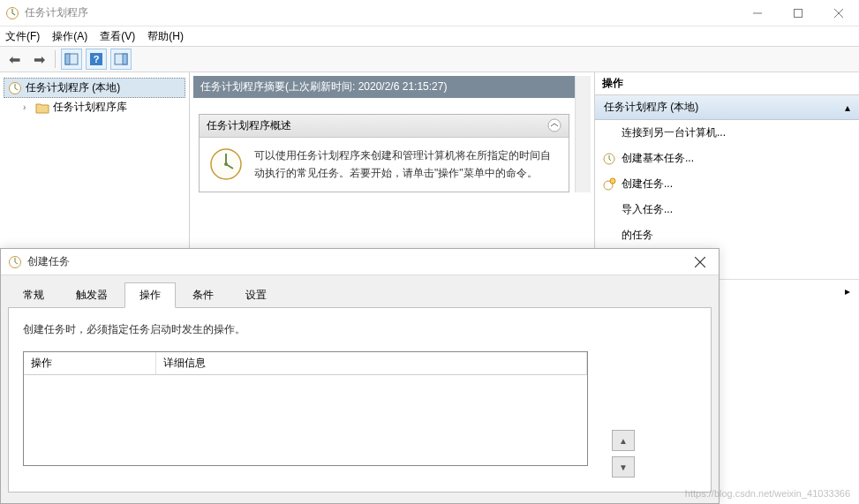 The image size is (859, 504). What do you see at coordinates (34, 295) in the screenshot?
I see `tab-general: 常规` at bounding box center [34, 295].